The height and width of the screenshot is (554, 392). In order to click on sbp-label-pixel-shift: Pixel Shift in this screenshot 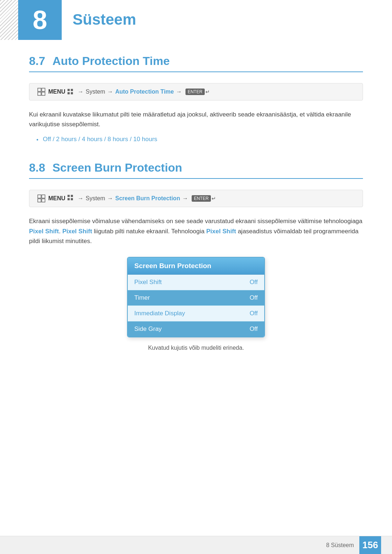, I will do `click(148, 282)`.